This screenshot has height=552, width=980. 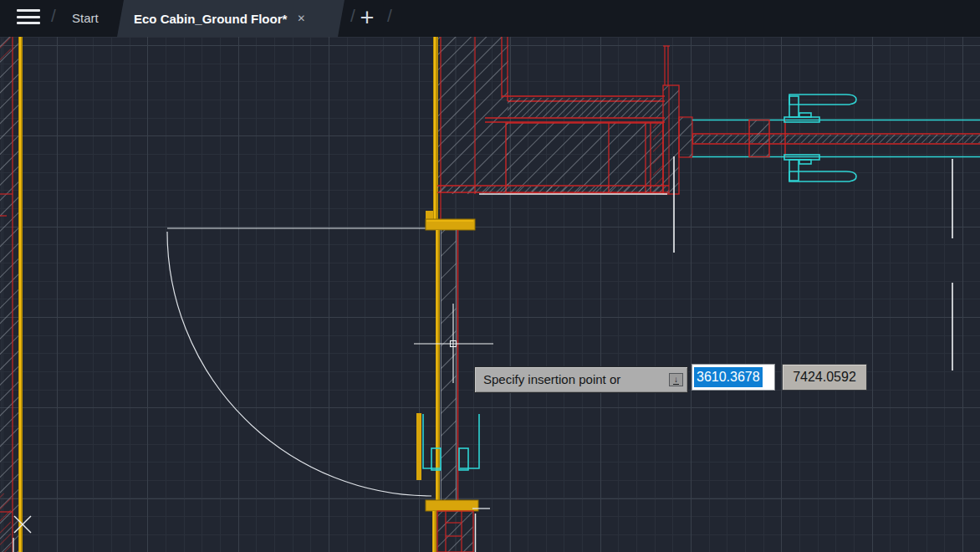 What do you see at coordinates (824, 377) in the screenshot?
I see `y-coordinate-value: 7424.0592` at bounding box center [824, 377].